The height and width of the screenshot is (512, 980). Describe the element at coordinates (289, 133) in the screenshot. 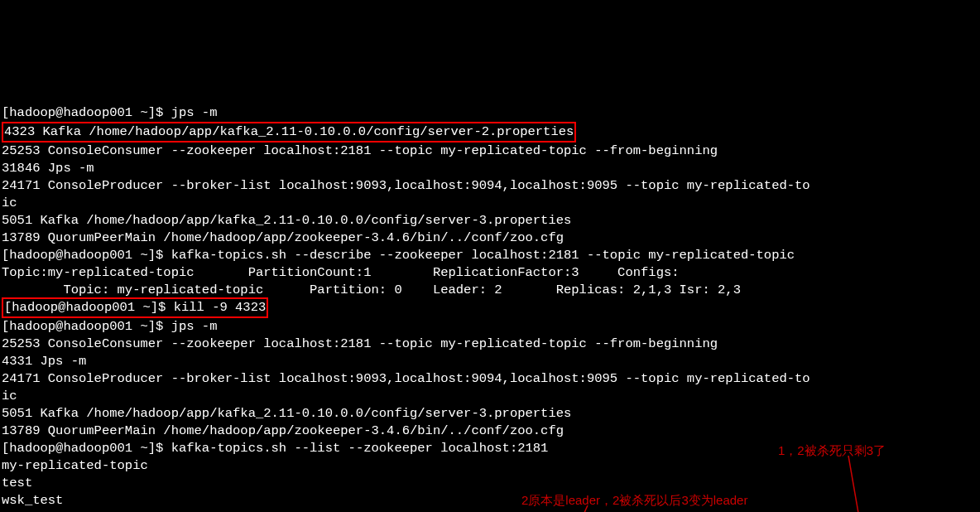

I see `kafka-process-highlight: 4323 Kafka /home/hadoop/app/kafka_2.11-0…` at that location.